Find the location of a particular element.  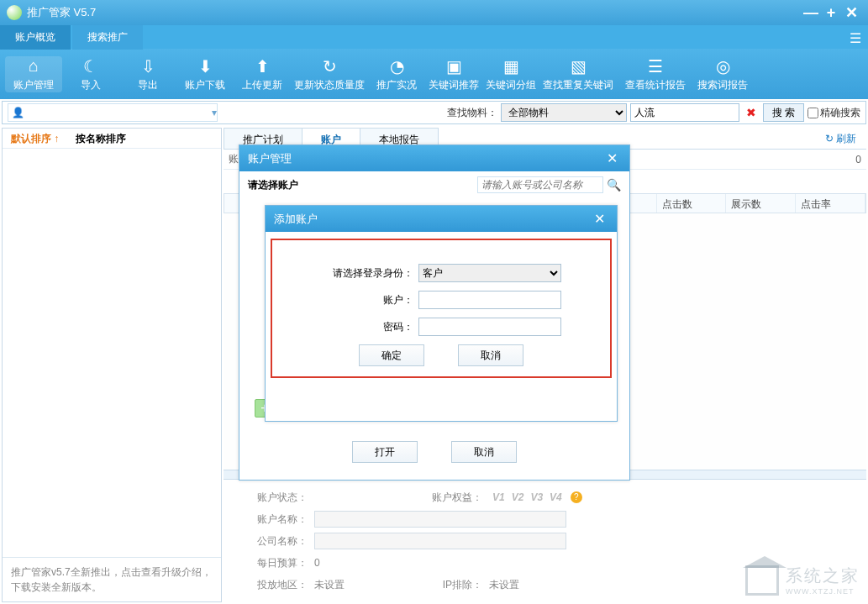

app-title: 推广管家 V5.7 is located at coordinates (413, 13).